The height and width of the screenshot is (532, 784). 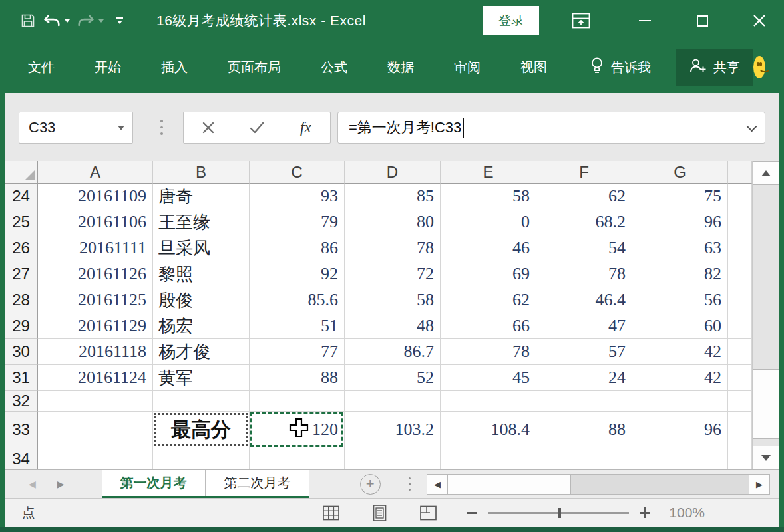 I want to click on cell: 93, so click(x=297, y=197).